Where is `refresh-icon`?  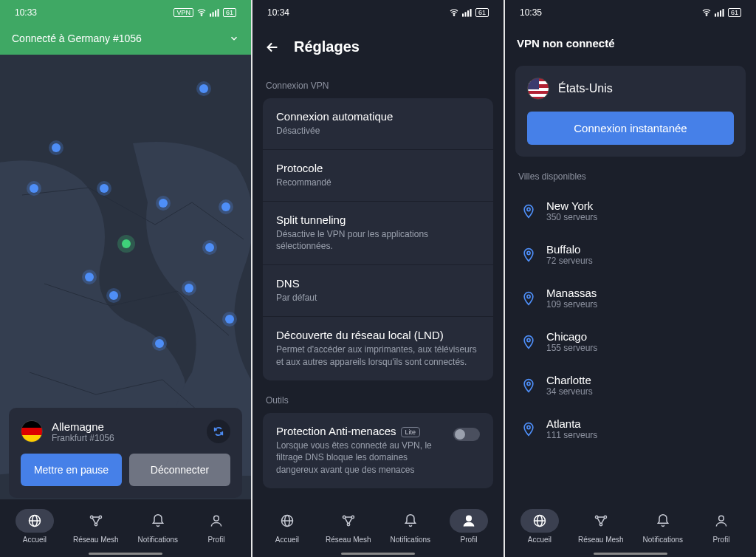
refresh-icon is located at coordinates (219, 431).